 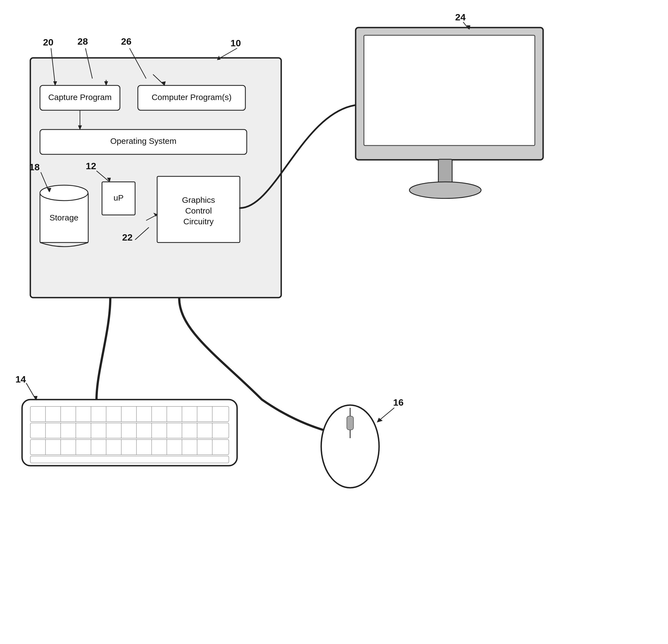 What do you see at coordinates (48, 42) in the screenshot?
I see `svg-text: 20` at bounding box center [48, 42].